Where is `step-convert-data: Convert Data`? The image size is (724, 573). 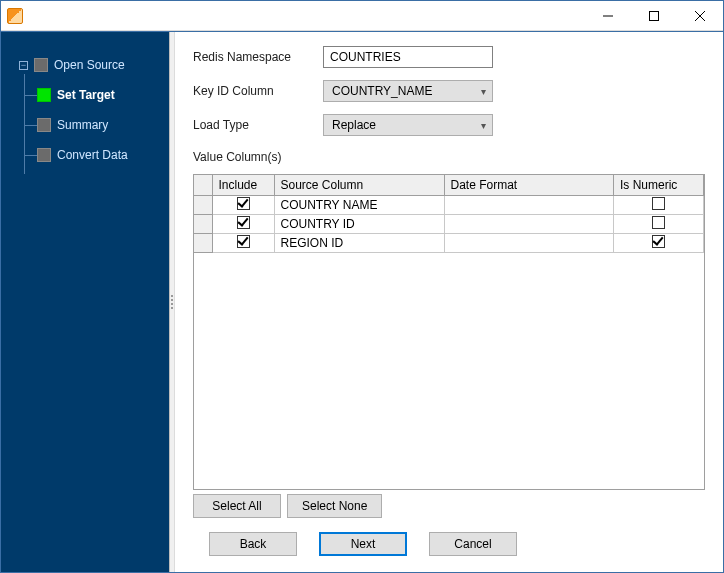 step-convert-data: Convert Data is located at coordinates (89, 155).